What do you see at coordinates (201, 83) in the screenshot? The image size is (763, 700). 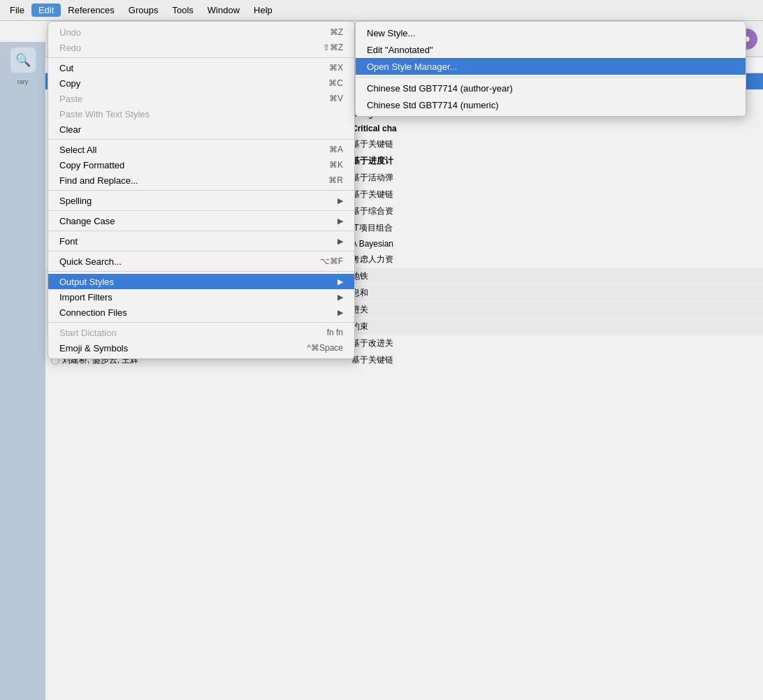 I see `menu-item-copy: Copy ⌘C` at bounding box center [201, 83].